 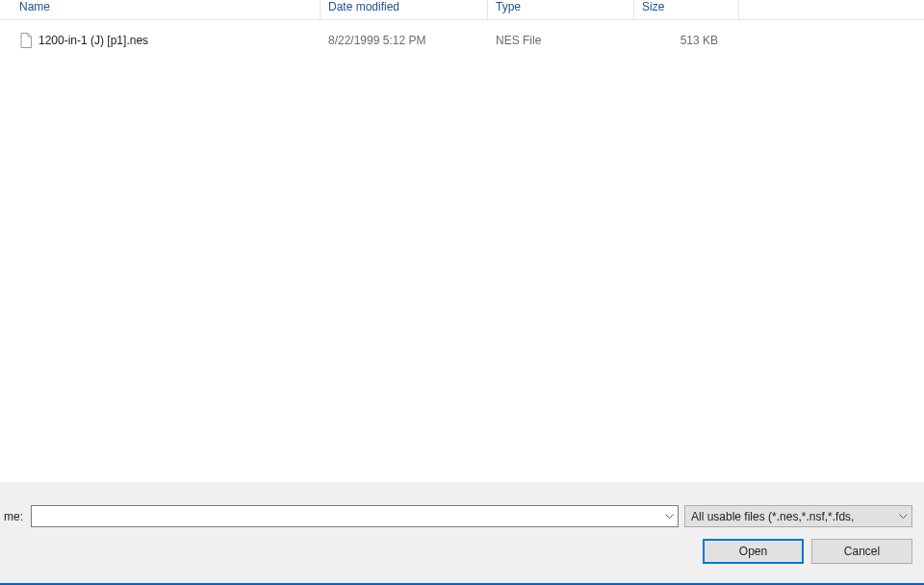 What do you see at coordinates (832, 10) in the screenshot?
I see `column-header-extra` at bounding box center [832, 10].